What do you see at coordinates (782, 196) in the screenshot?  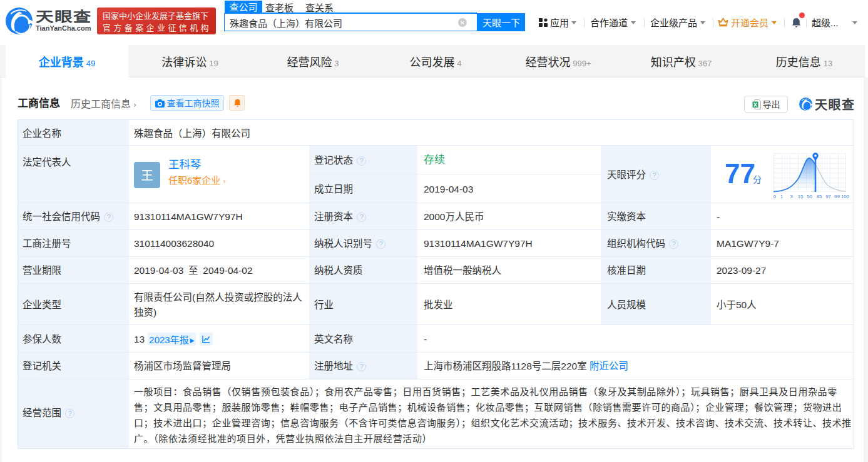 I see `svg-text: 1` at bounding box center [782, 196].